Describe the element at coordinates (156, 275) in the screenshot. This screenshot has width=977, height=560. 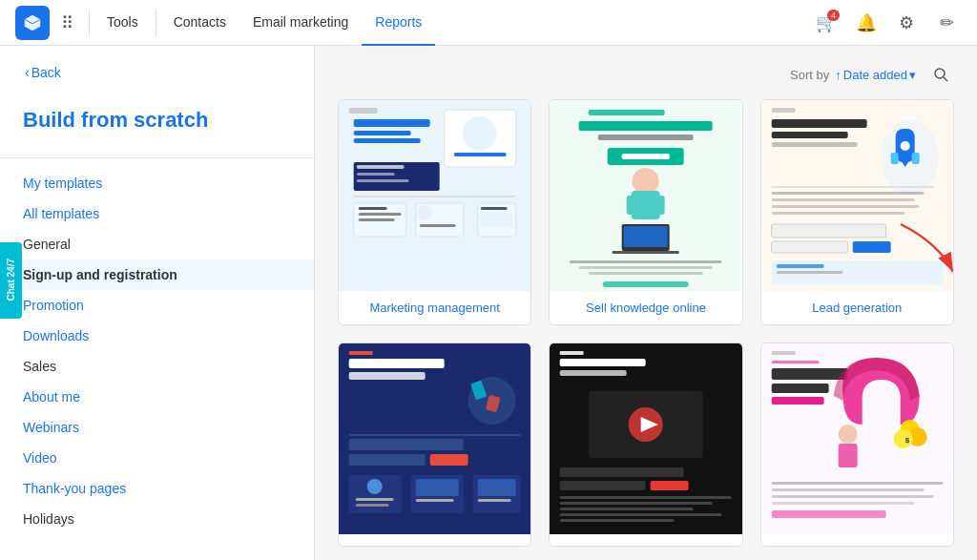
I see `sidebar-item-signup: Sign-up and registration` at that location.